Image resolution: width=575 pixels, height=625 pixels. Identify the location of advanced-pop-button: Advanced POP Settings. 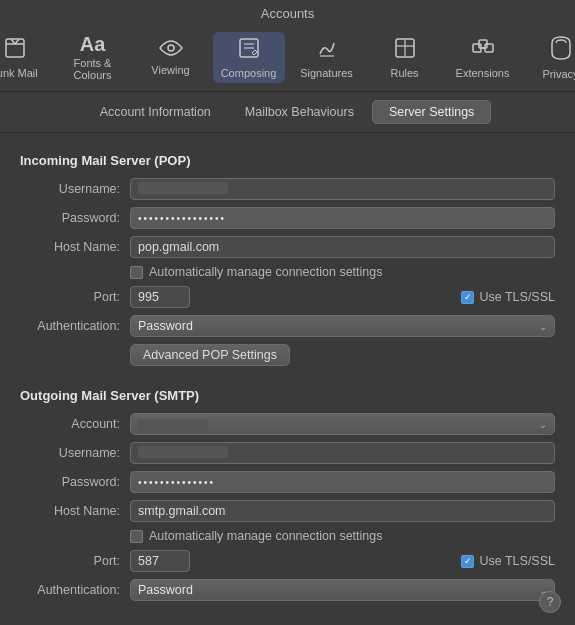
(210, 355).